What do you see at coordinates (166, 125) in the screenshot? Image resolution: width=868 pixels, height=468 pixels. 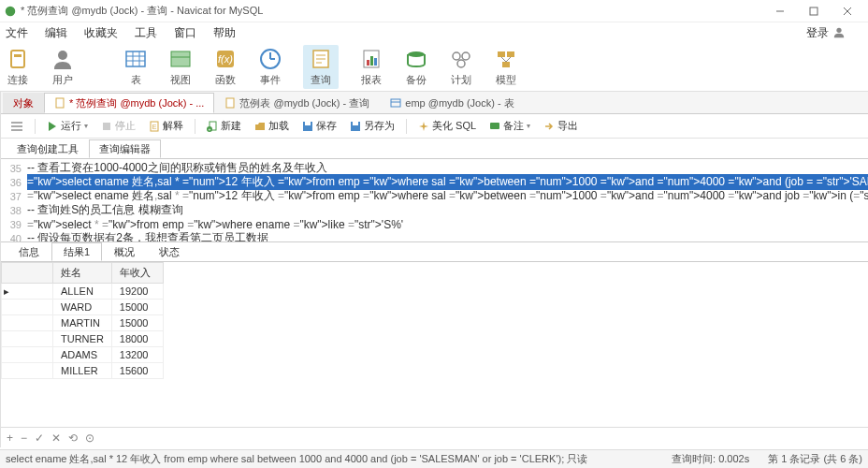 I see `explain-button: E解释` at bounding box center [166, 125].